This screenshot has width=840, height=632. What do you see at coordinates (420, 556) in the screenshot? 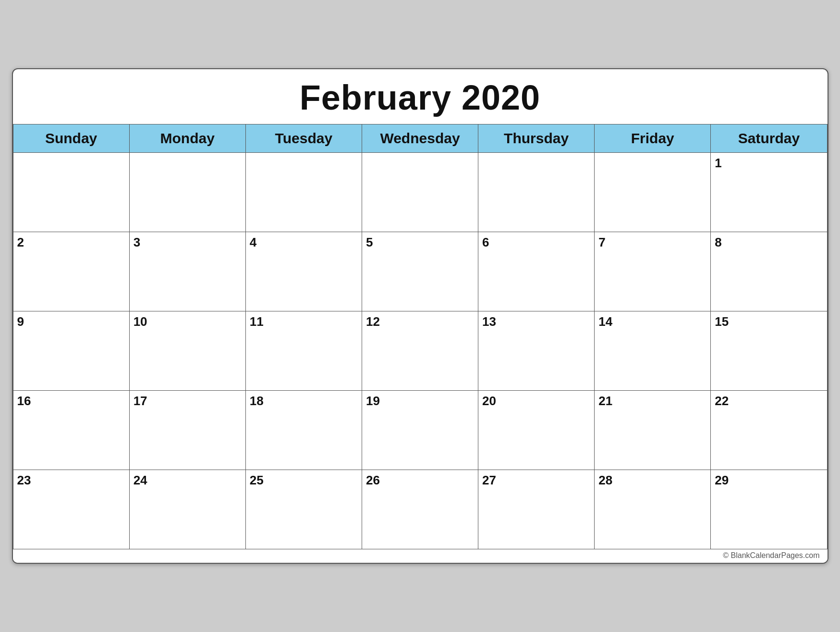
I see `calendar-footer: © BlankCalendarPages.com` at bounding box center [420, 556].